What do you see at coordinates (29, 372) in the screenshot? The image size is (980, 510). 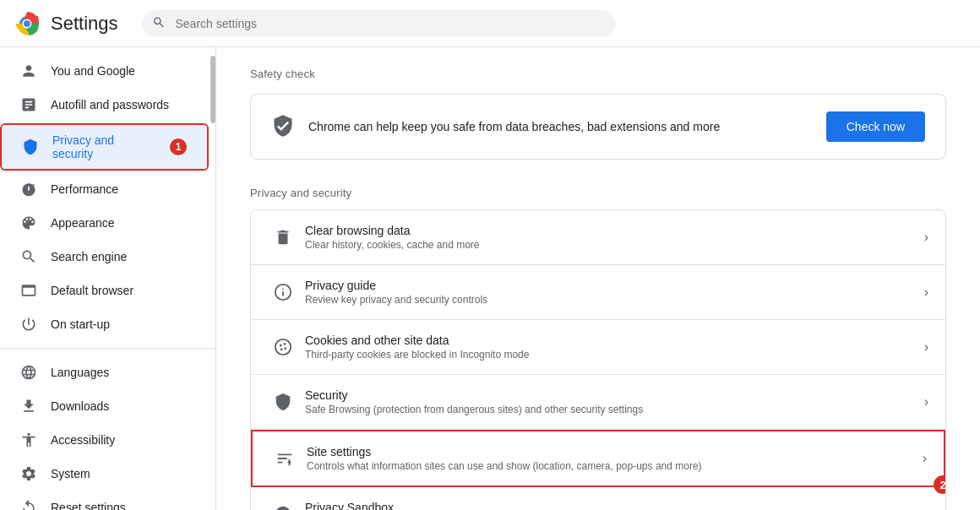 I see `globe-icon` at bounding box center [29, 372].